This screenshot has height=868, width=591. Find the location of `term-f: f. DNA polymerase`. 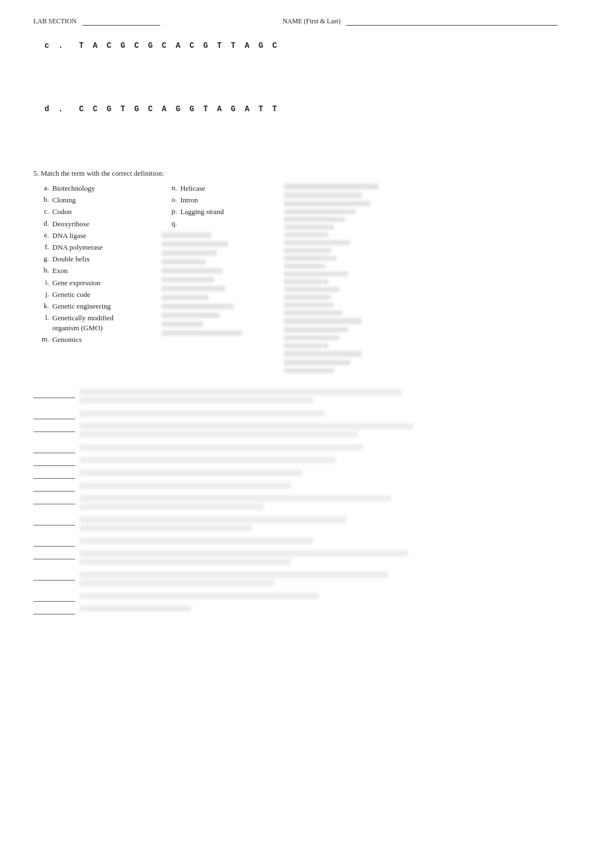

term-f: f. DNA polymerase is located at coordinates (92, 247).